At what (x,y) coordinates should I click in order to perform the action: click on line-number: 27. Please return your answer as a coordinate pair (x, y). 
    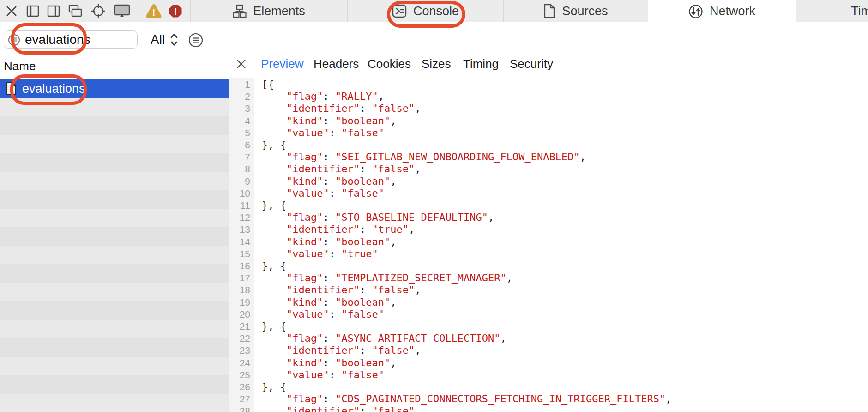
    Looking at the image, I should click on (240, 399).